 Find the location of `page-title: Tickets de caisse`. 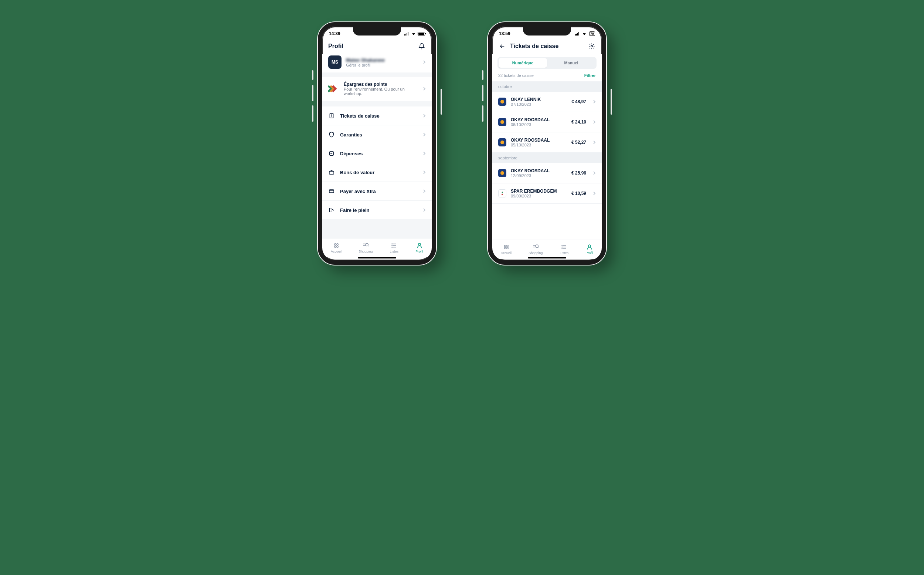

page-title: Tickets de caisse is located at coordinates (534, 46).